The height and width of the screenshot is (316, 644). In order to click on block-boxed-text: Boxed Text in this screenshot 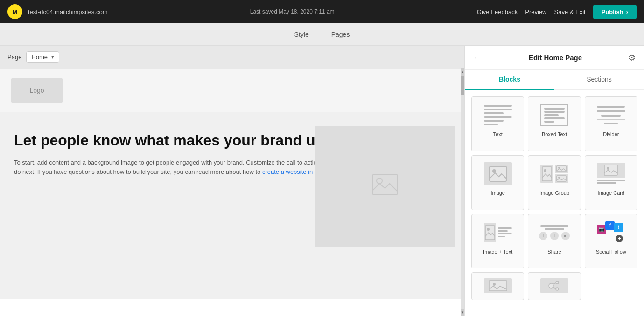, I will do `click(554, 124)`.